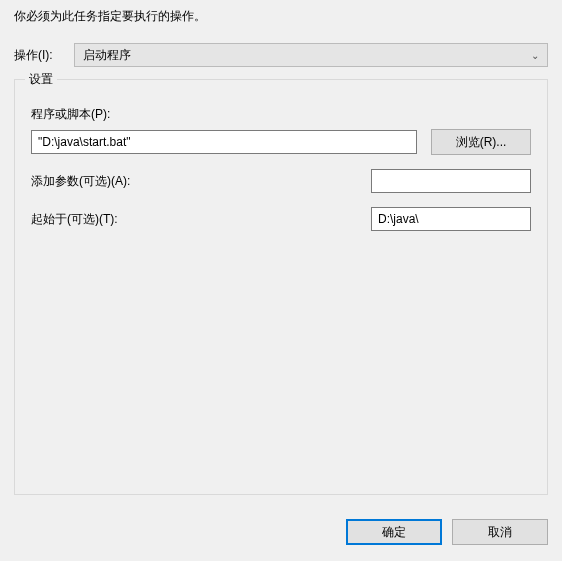 This screenshot has width=562, height=561. I want to click on cancel-button: 取消, so click(500, 532).